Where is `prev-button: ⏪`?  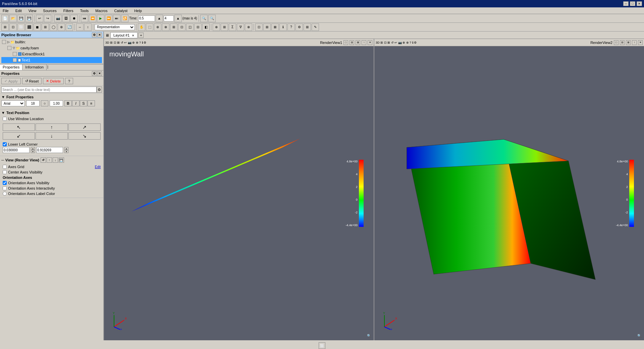 prev-button: ⏪ is located at coordinates (93, 18).